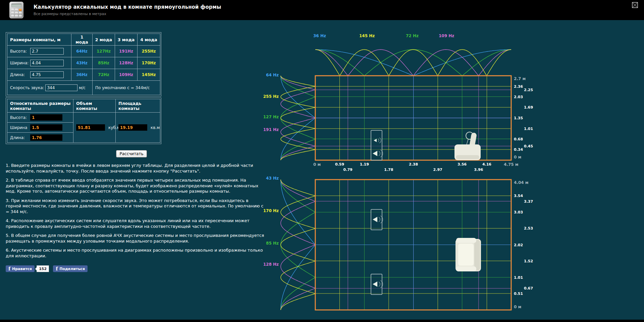 The image size is (644, 322). What do you see at coordinates (377, 145) in the screenshot?
I see `speaker-side-icon` at bounding box center [377, 145].